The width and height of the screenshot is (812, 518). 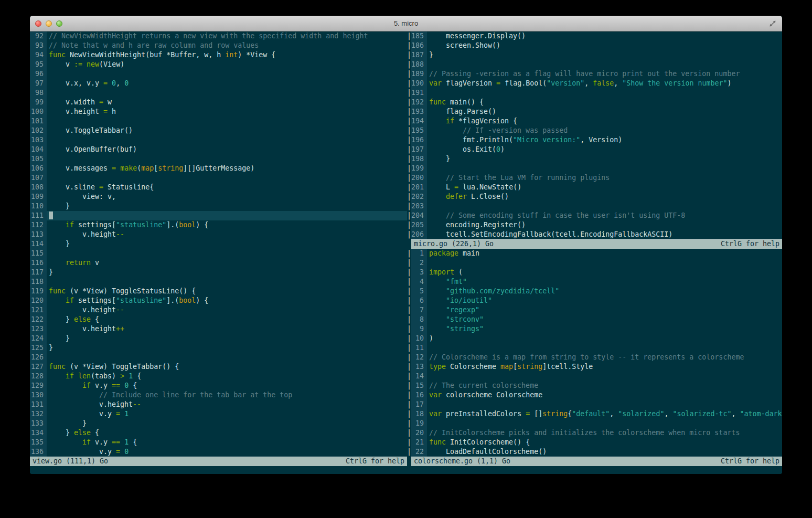 What do you see at coordinates (597, 414) in the screenshot?
I see `code-line: 18var preInstalledColors = []string{"def…` at bounding box center [597, 414].